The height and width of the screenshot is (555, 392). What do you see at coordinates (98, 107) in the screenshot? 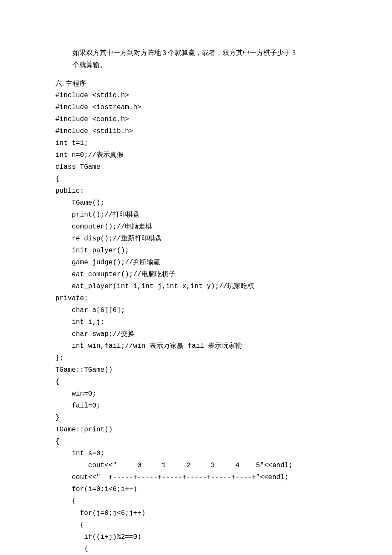
I see `code-line: #include <iostream.h>` at bounding box center [98, 107].